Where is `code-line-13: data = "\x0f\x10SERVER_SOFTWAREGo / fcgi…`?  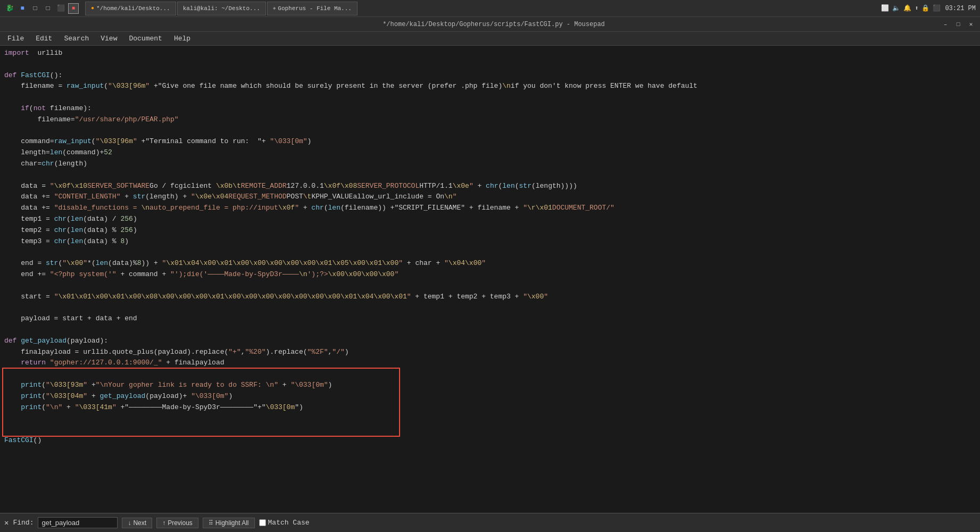 code-line-13: data = "\x0f\x10SERVER_SOFTWAREGo / fcgi… is located at coordinates (490, 186).